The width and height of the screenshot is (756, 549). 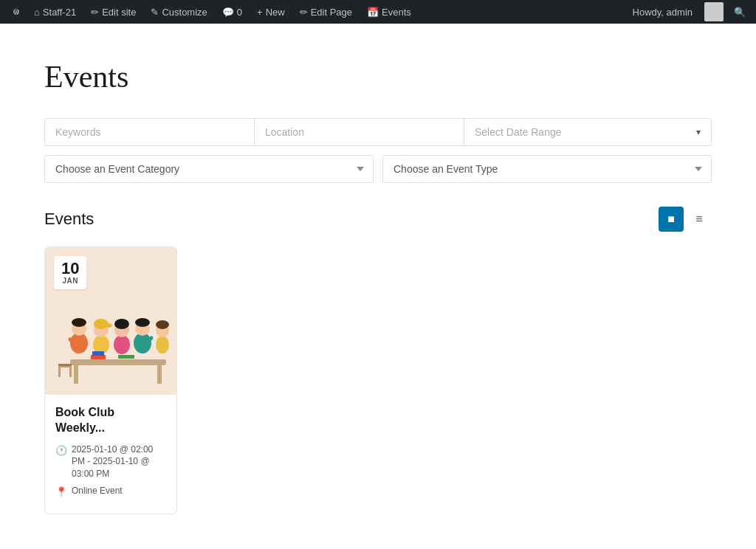 What do you see at coordinates (373, 12) in the screenshot?
I see `events-nav-icon: 📅` at bounding box center [373, 12].